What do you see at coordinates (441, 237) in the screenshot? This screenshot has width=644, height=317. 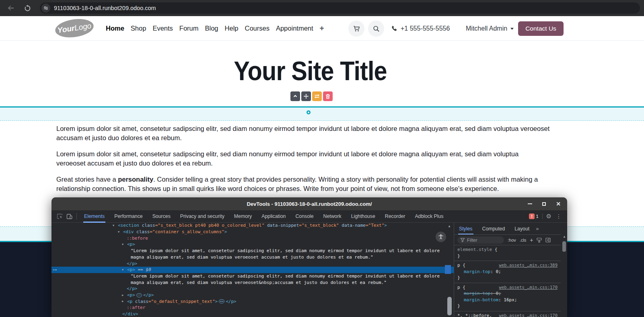 I see `accessibility-overlay-icon` at bounding box center [441, 237].